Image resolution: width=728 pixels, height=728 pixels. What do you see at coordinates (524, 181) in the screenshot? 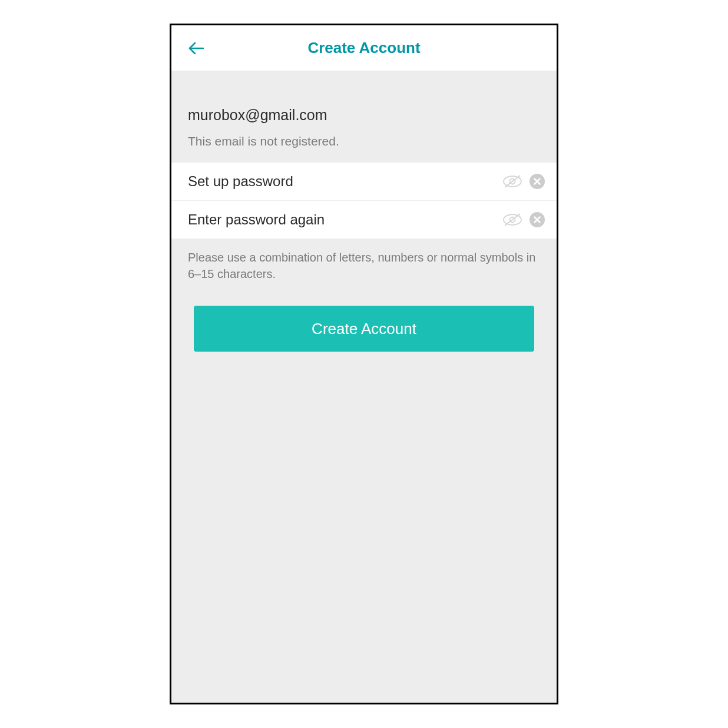
I see `password-icons` at bounding box center [524, 181].